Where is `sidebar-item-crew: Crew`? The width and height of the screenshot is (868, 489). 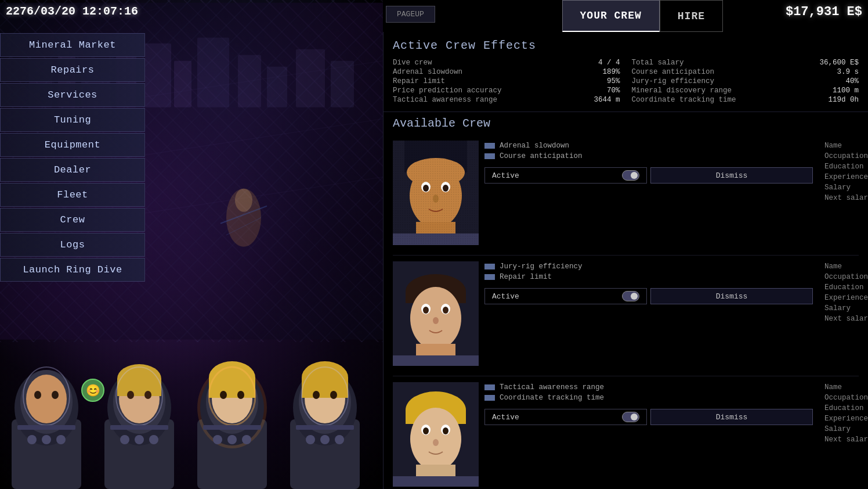 sidebar-item-crew: Crew is located at coordinates (73, 220).